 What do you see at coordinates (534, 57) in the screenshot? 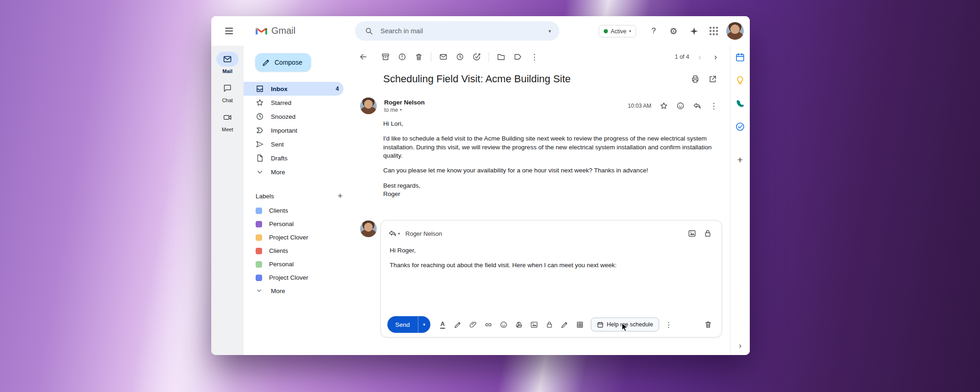
I see `more-options-icon: ⋮` at bounding box center [534, 57].